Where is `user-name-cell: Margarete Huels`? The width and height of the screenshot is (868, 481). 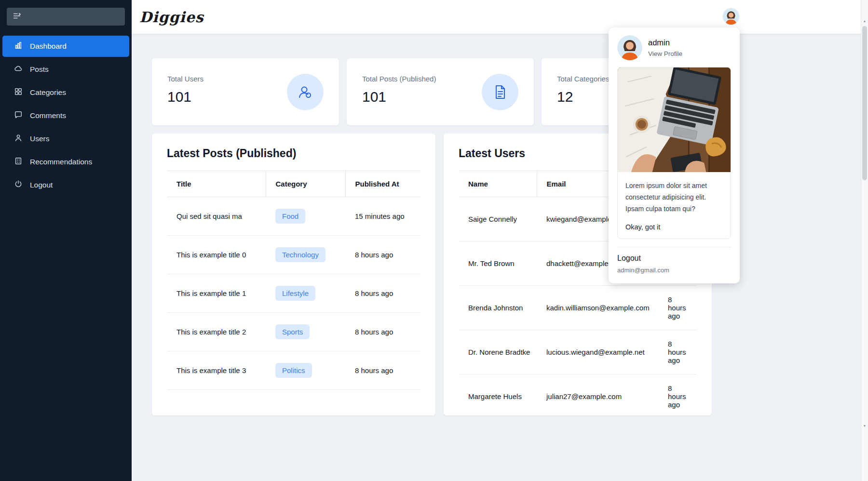 user-name-cell: Margarete Huels is located at coordinates (498, 397).